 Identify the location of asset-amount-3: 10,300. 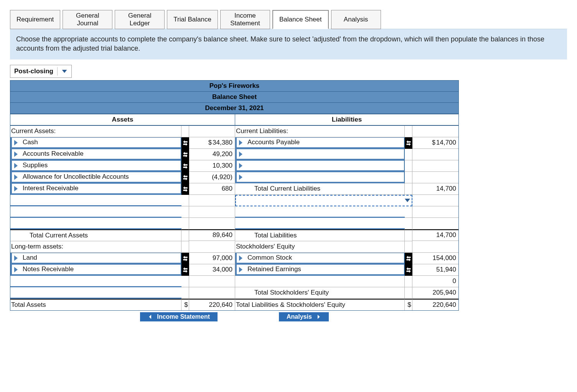
(212, 166).